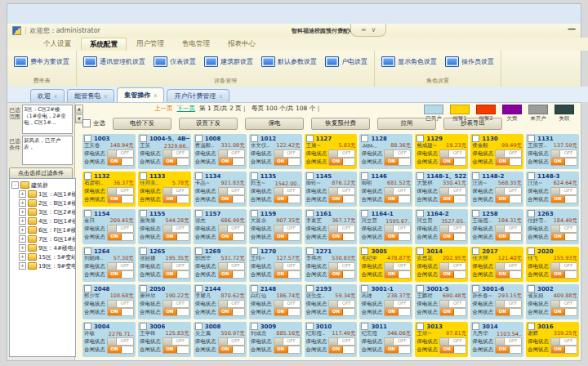 This screenshot has height=366, width=588. I want to click on meter-card: 2050 唐祥欣 190.22元 保电状态 OFF, so click(165, 302).